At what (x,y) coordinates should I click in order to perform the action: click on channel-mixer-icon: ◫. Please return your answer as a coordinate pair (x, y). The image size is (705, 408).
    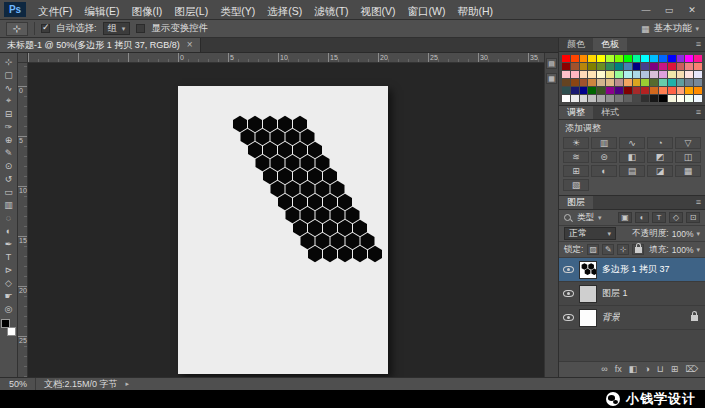
    Looking at the image, I should click on (688, 157).